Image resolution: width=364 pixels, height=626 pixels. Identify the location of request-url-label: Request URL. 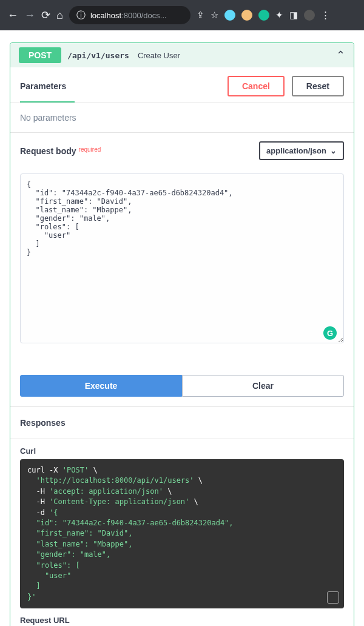
(182, 618).